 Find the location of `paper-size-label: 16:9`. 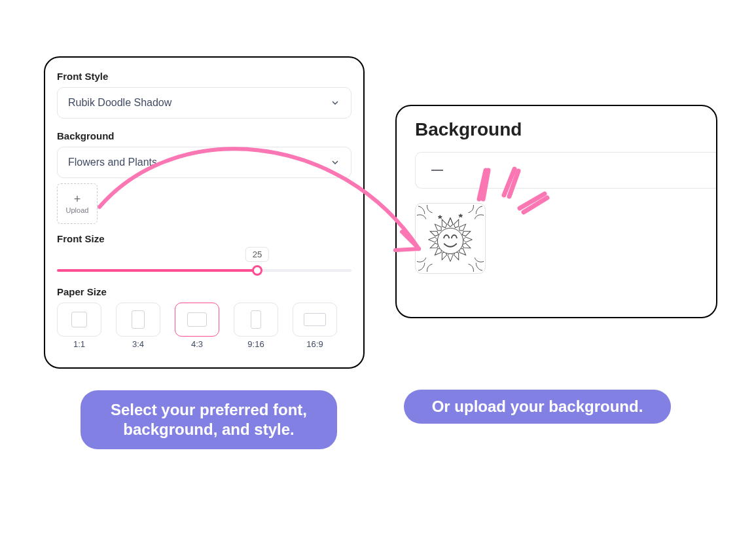

paper-size-label: 16:9 is located at coordinates (314, 344).